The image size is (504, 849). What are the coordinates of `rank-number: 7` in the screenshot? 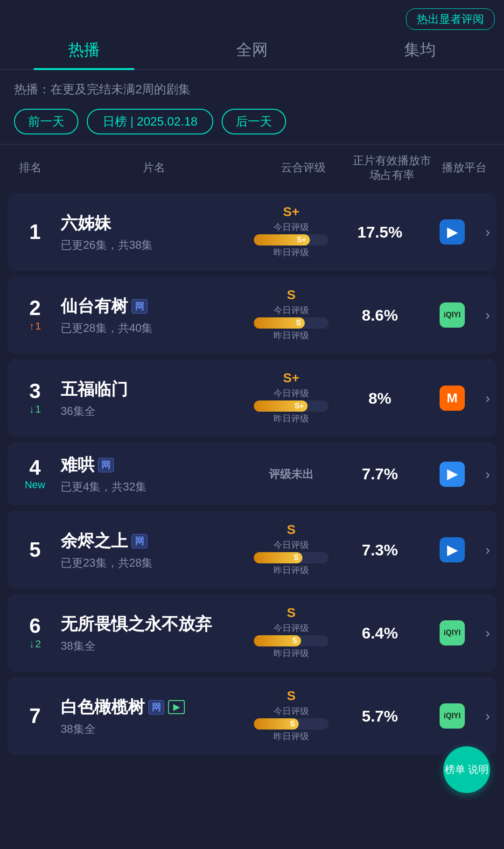 It's located at (35, 716).